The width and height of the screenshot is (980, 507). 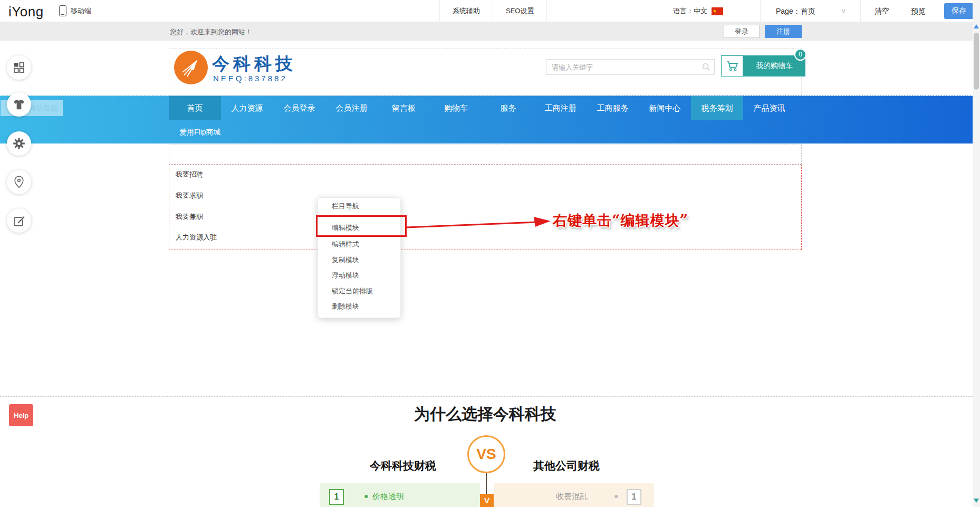 I want to click on language-label: 语言：中文, so click(x=690, y=11).